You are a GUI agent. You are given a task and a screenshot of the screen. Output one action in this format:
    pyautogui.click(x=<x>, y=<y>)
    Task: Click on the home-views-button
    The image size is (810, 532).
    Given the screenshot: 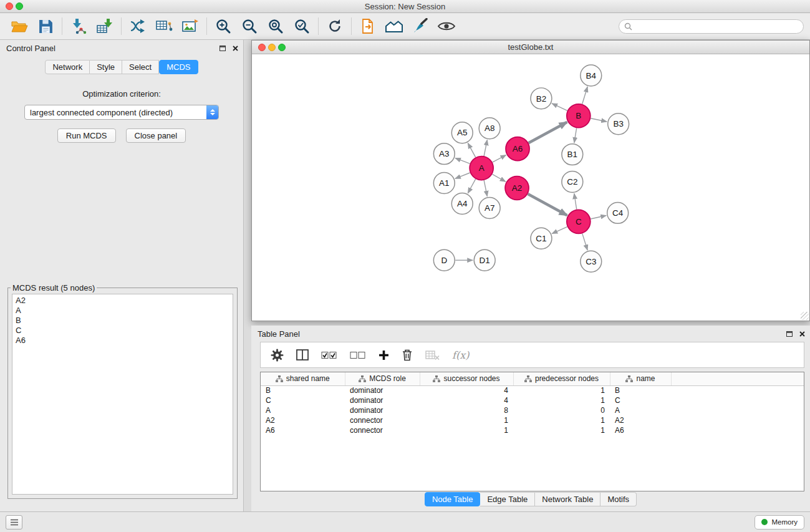 What is the action you would take?
    pyautogui.click(x=394, y=26)
    